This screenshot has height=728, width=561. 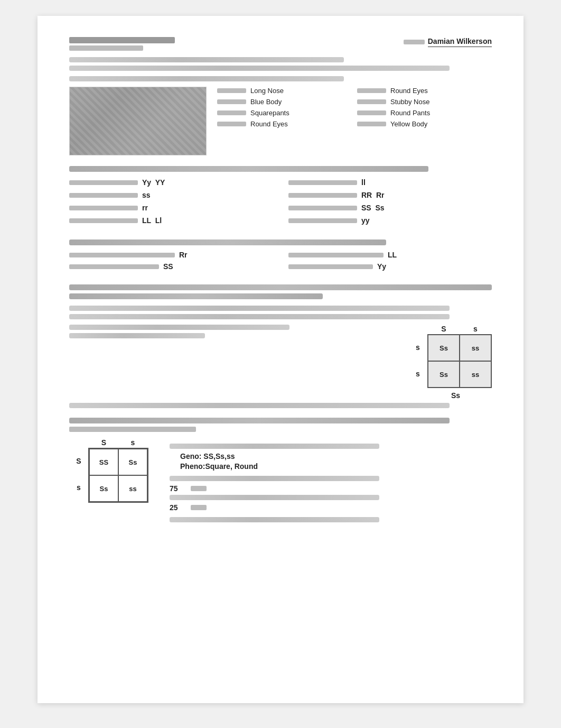 I want to click on trait-text-3: Squarepants, so click(x=270, y=113).